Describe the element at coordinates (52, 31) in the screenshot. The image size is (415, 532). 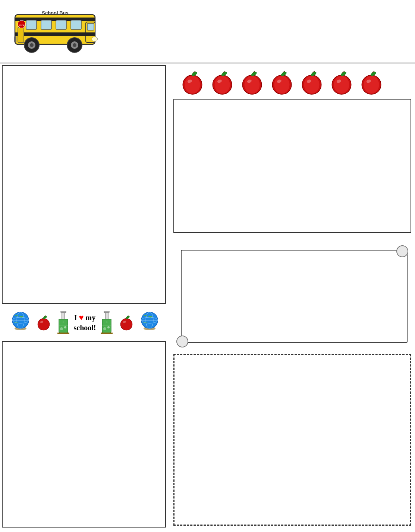
I see `school-bus-icon: STOP School Bus` at that location.